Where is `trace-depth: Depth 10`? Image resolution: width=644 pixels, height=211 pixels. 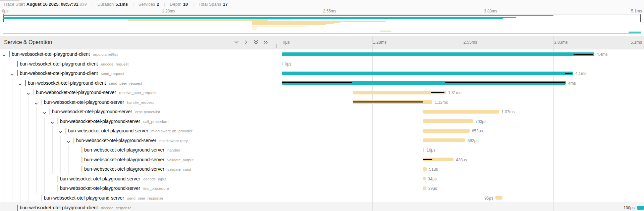
trace-depth: Depth 10 is located at coordinates (179, 4).